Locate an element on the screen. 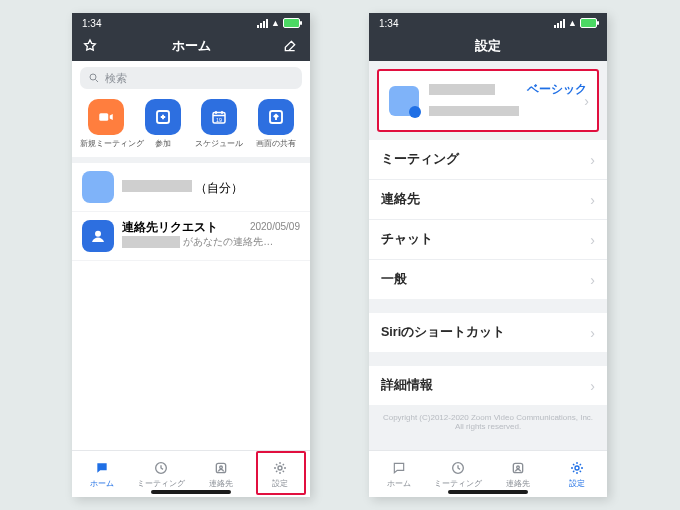  new-meeting-button: 新規ミーティング is located at coordinates (106, 124).